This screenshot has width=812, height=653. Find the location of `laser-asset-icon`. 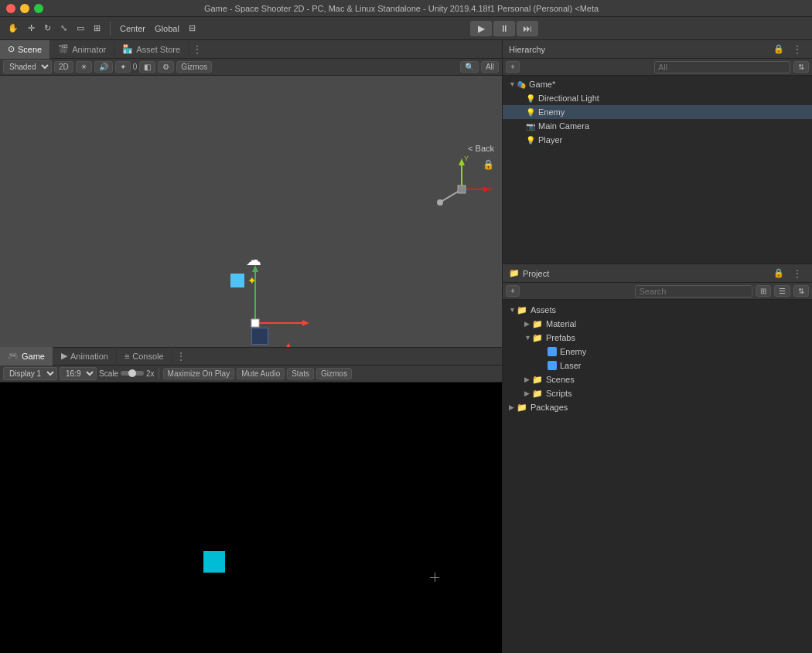

laser-asset-icon is located at coordinates (552, 366).